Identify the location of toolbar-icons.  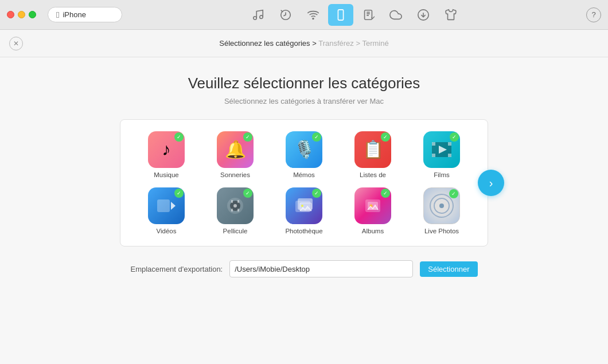
(354, 15).